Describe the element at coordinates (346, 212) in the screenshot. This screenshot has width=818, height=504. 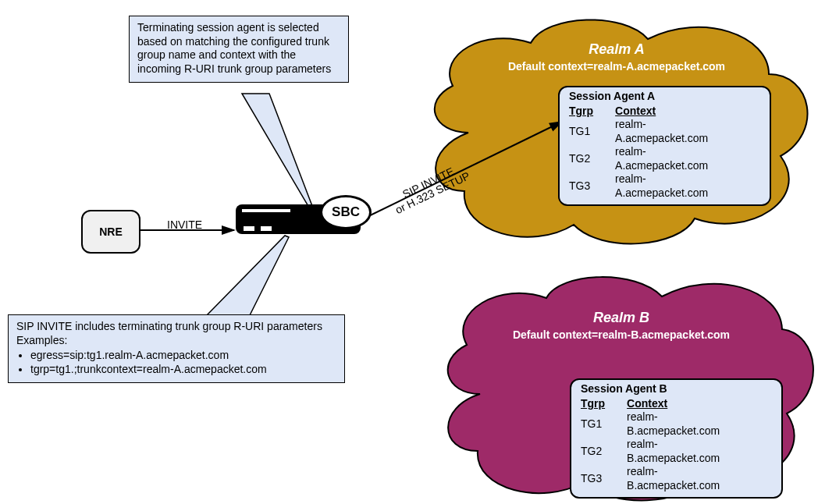
I see `sbc-label-oval: SBC` at that location.